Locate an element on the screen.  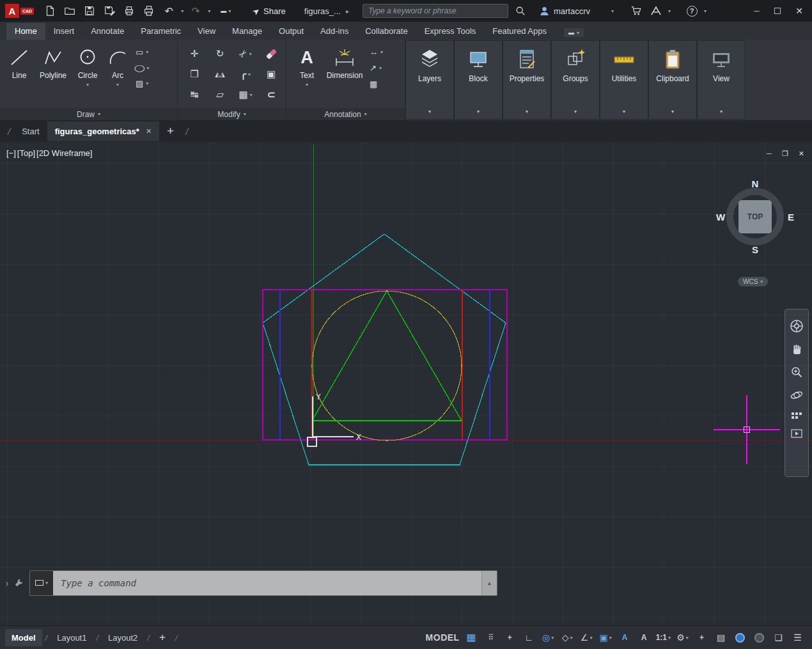
ribbon-tab-output: Output is located at coordinates (292, 31).